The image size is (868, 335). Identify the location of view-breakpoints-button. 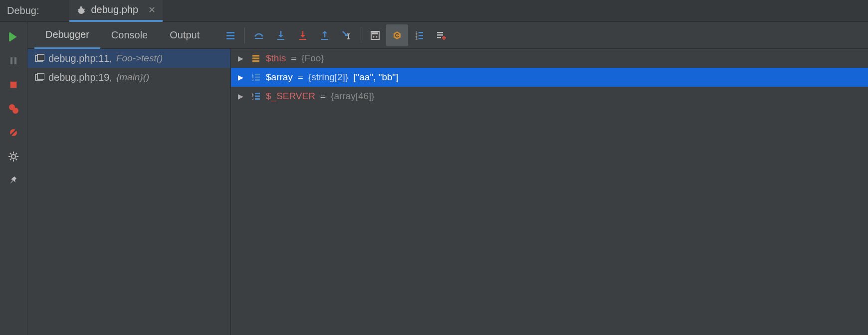
(13, 109).